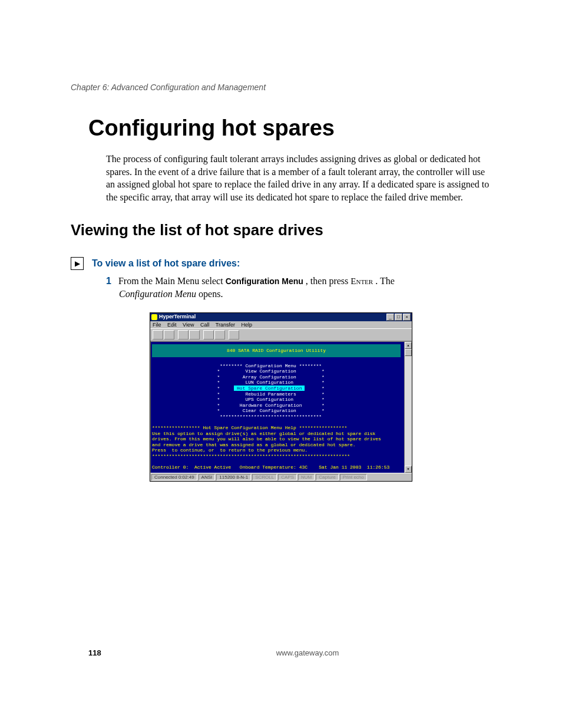 This screenshot has height=728, width=562. What do you see at coordinates (211, 294) in the screenshot?
I see `step-text-post: opens.` at bounding box center [211, 294].